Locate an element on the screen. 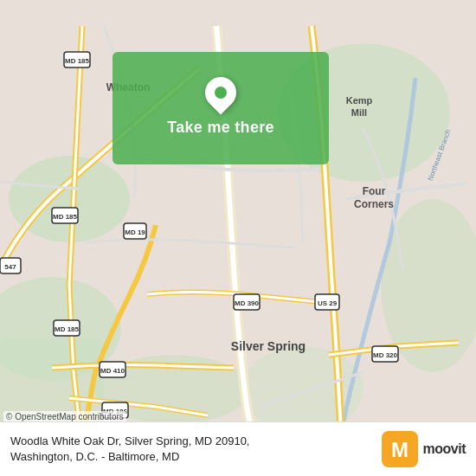 The image size is (476, 476). bottom-info-bar: Woodla White Oak Dr, Silver Spring, MD 2… is located at coordinates (238, 448).